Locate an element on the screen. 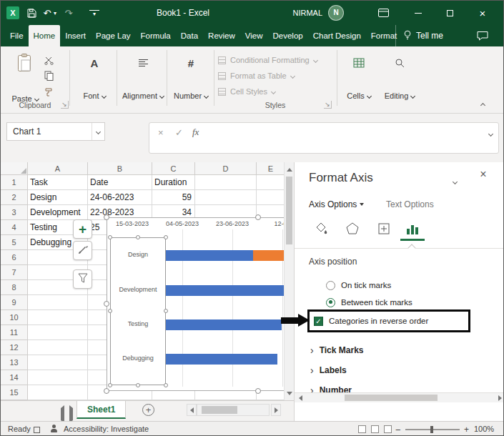  chart-bar-development is located at coordinates (225, 290).